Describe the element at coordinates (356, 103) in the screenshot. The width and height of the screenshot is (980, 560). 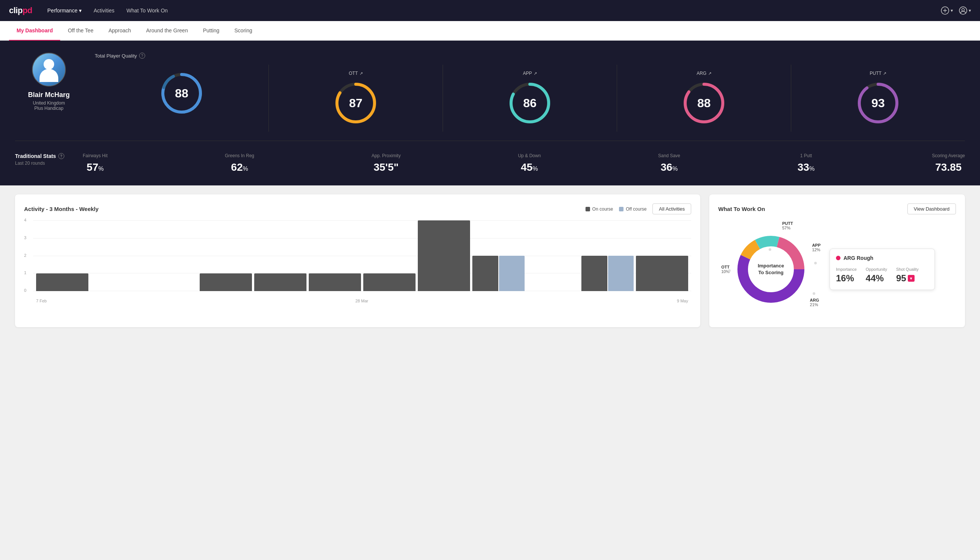
I see `ott-ring: 87` at that location.